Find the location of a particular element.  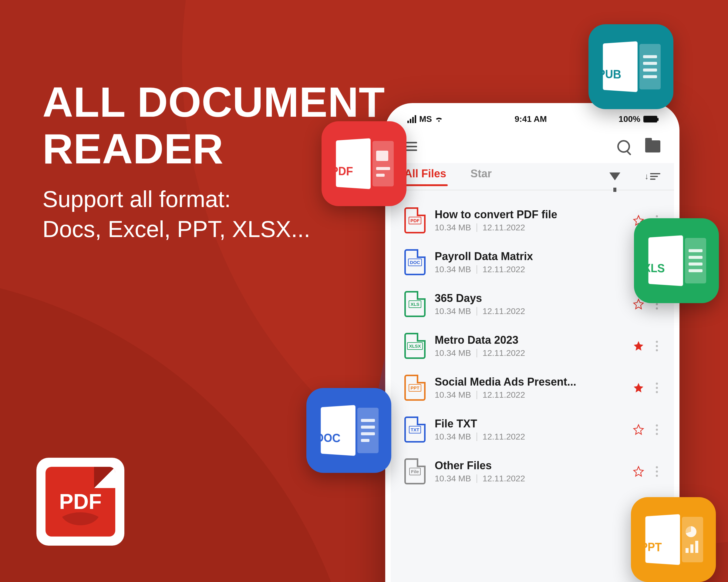

file-row: PPT Social Media Ads Present... 10.34 MB… is located at coordinates (532, 388).